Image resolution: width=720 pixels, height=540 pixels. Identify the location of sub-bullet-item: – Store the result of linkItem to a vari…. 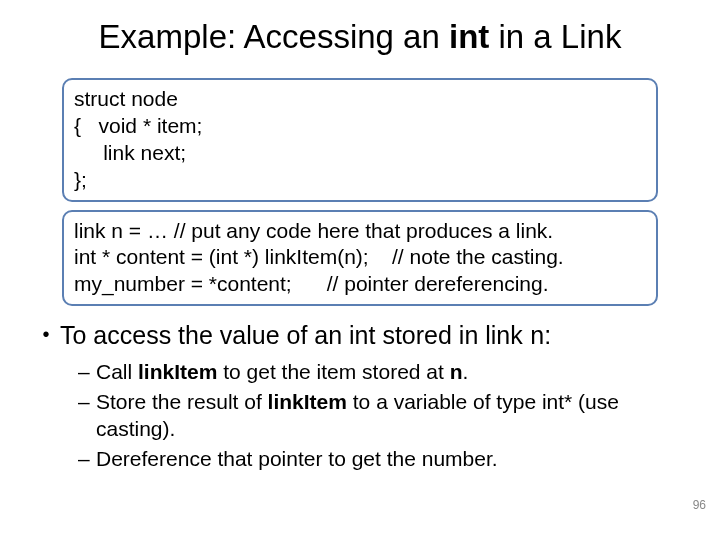
(383, 416).